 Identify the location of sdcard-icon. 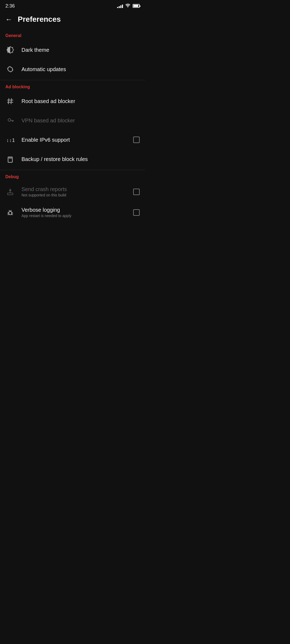
(10, 159).